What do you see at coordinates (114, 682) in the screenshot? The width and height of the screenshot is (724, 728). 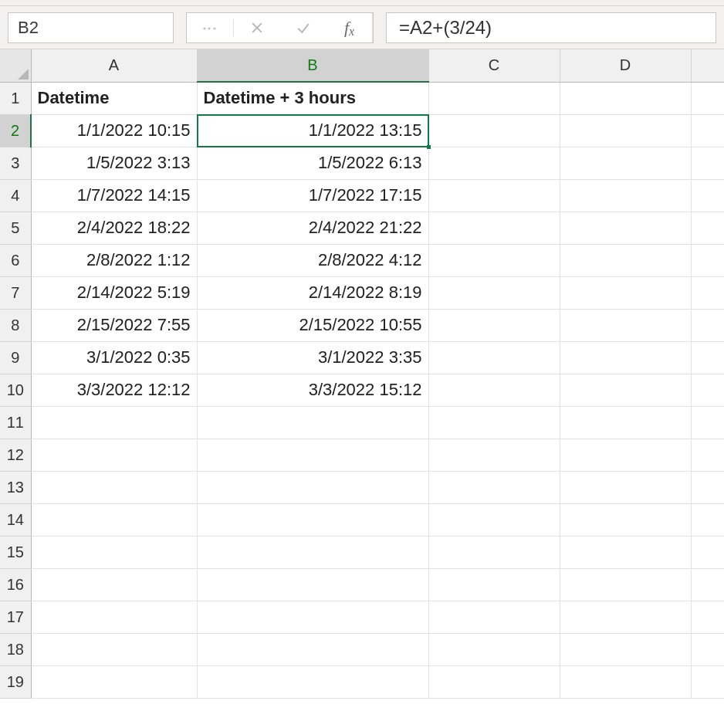 I see `cell-A19` at bounding box center [114, 682].